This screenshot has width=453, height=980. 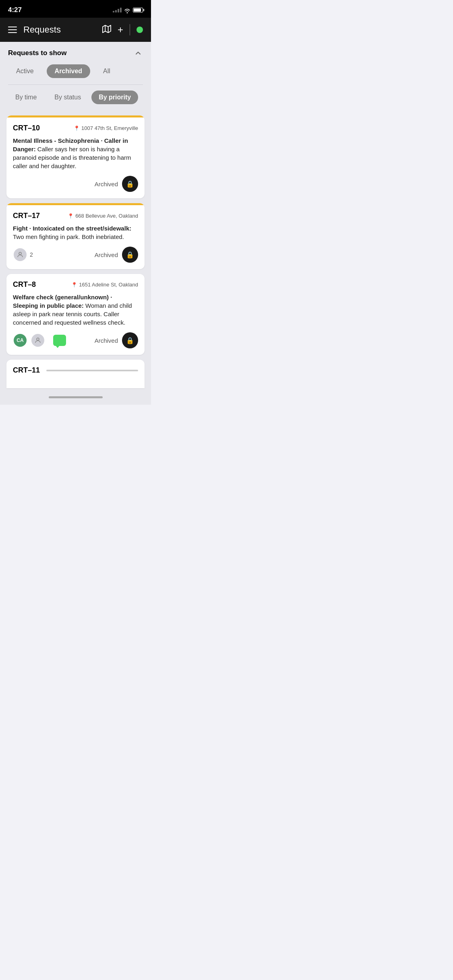 What do you see at coordinates (130, 30) in the screenshot?
I see `header-divider` at bounding box center [130, 30].